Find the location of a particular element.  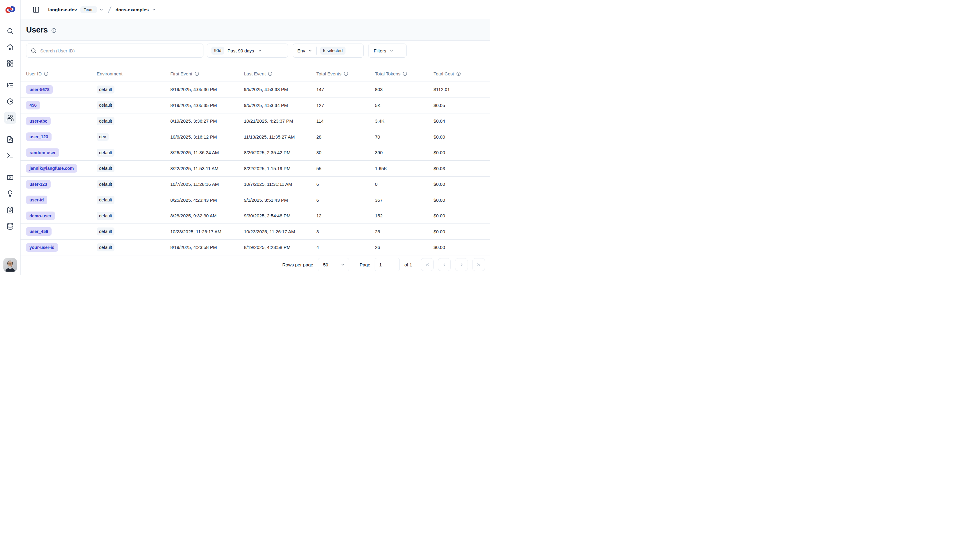

table-row: jannik@langfuse.comdefault8/22/2025, 11:… is located at coordinates (255, 169).